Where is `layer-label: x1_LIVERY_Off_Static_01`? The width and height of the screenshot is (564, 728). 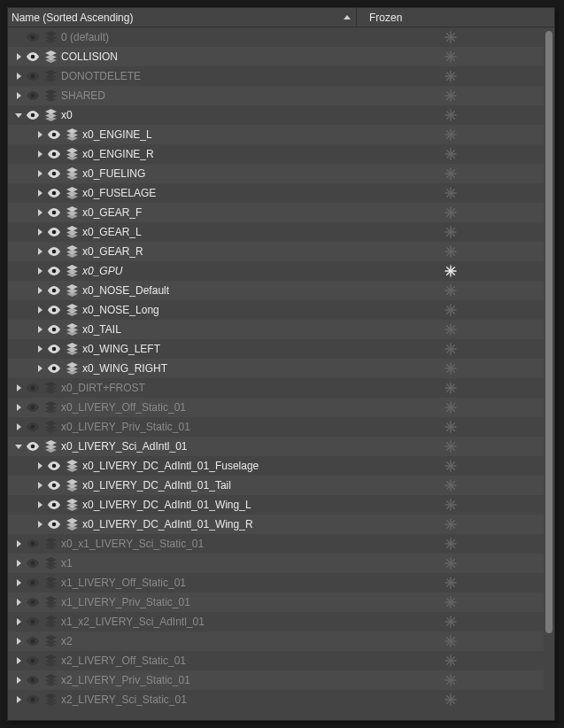
layer-label: x1_LIVERY_Off_Static_01 is located at coordinates (124, 583).